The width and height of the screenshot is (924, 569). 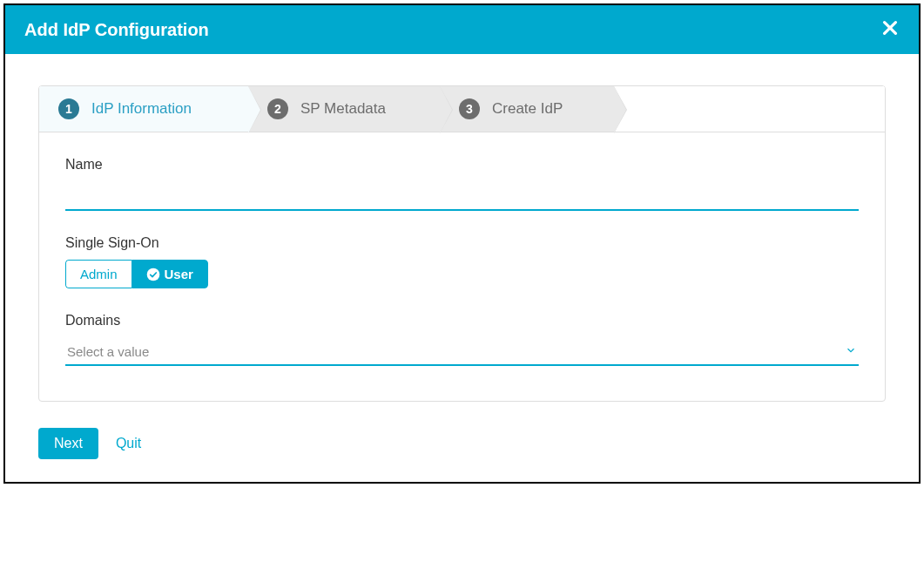 I want to click on close-icon, so click(x=890, y=30).